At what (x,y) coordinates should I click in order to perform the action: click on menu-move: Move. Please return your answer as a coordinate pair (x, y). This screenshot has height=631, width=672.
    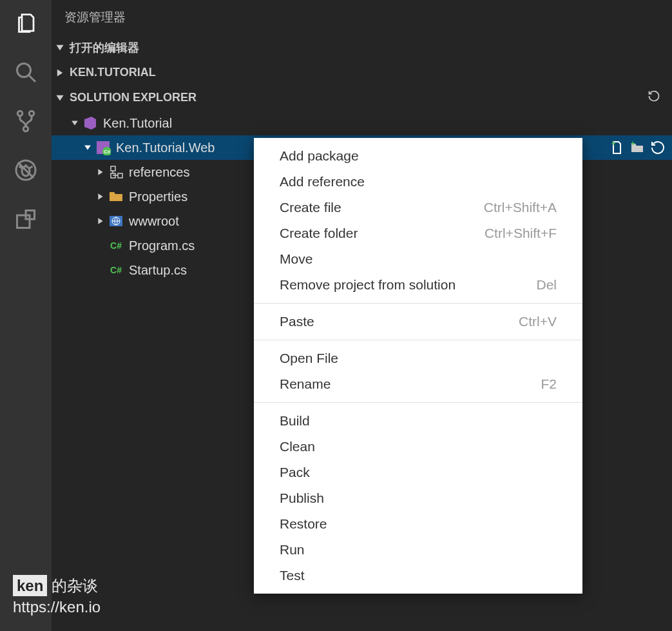
    Looking at the image, I should click on (418, 259).